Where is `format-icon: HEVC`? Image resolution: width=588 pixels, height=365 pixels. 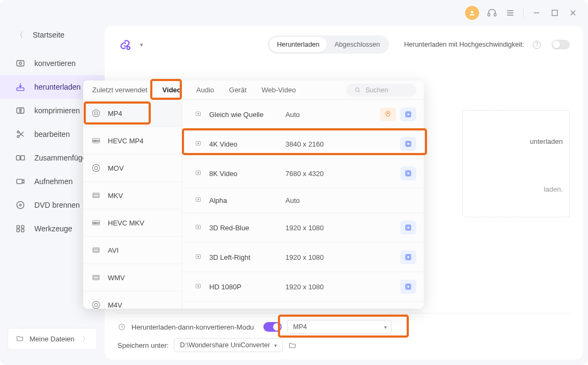 format-icon: HEVC is located at coordinates (96, 141).